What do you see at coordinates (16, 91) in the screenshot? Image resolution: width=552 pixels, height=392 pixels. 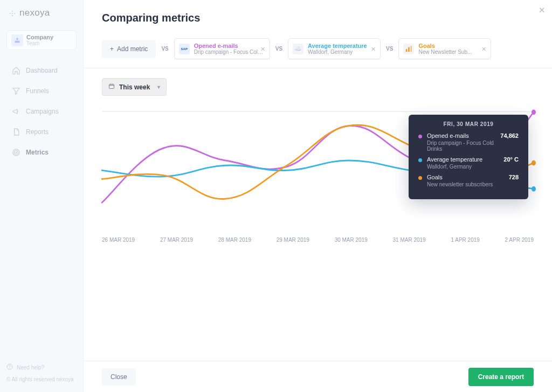 I see `funnel-icon` at bounding box center [16, 91].